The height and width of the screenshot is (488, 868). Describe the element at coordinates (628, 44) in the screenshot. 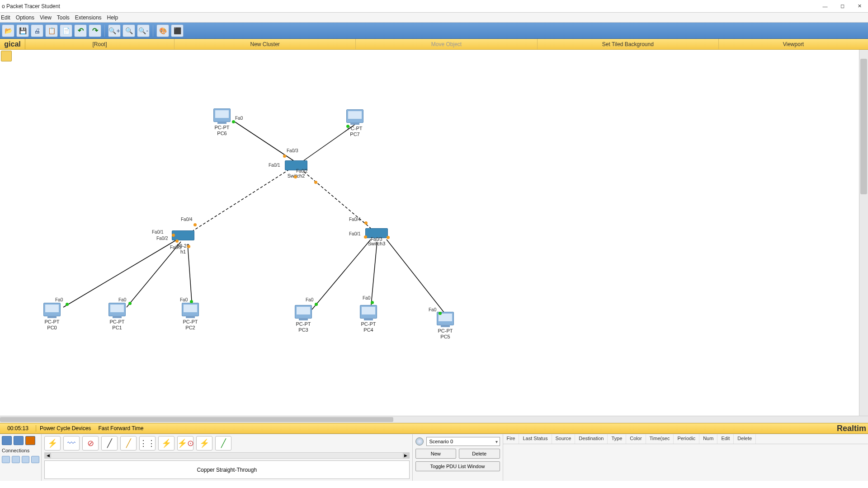

I see `tiled-background-button: Set Tiled Background` at that location.